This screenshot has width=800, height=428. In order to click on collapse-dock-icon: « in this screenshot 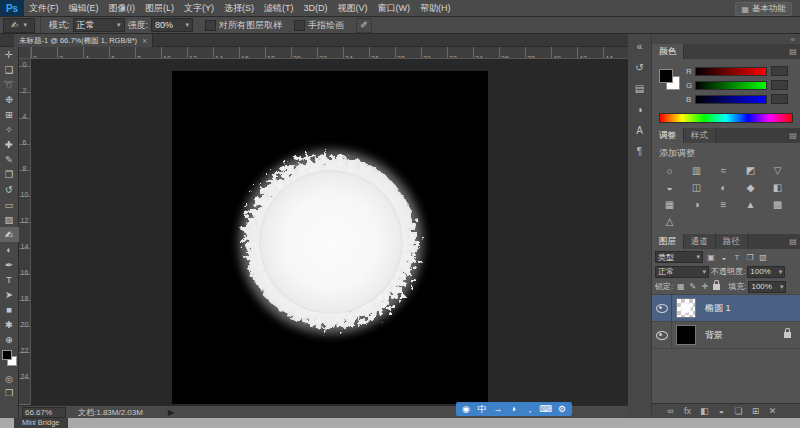, I will do `click(793, 40)`.